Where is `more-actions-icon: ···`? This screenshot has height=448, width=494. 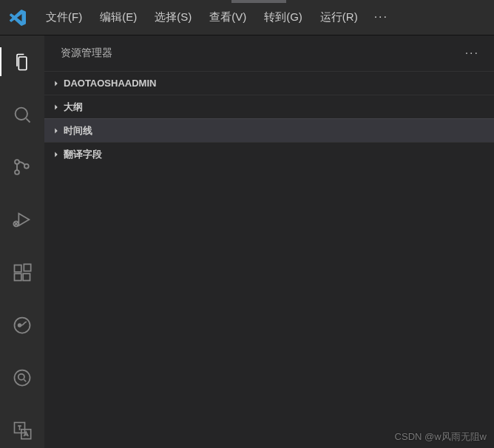 more-actions-icon: ··· is located at coordinates (472, 53).